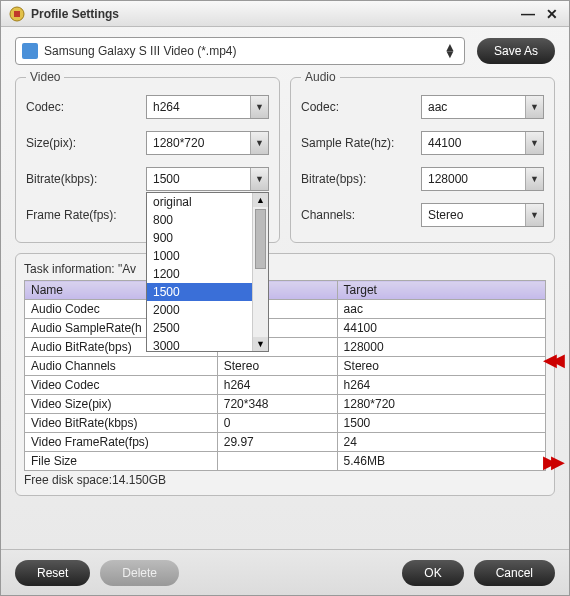 This screenshot has width=570, height=596. What do you see at coordinates (514, 573) in the screenshot?
I see `cancel-button: Cancel` at bounding box center [514, 573].